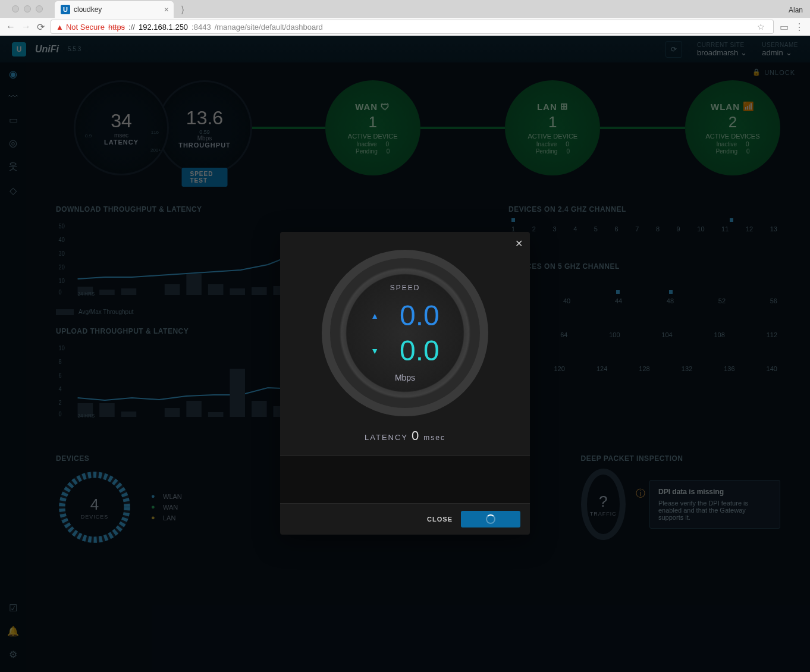 The height and width of the screenshot is (672, 810). I want to click on close-button: CLOSE, so click(440, 519).